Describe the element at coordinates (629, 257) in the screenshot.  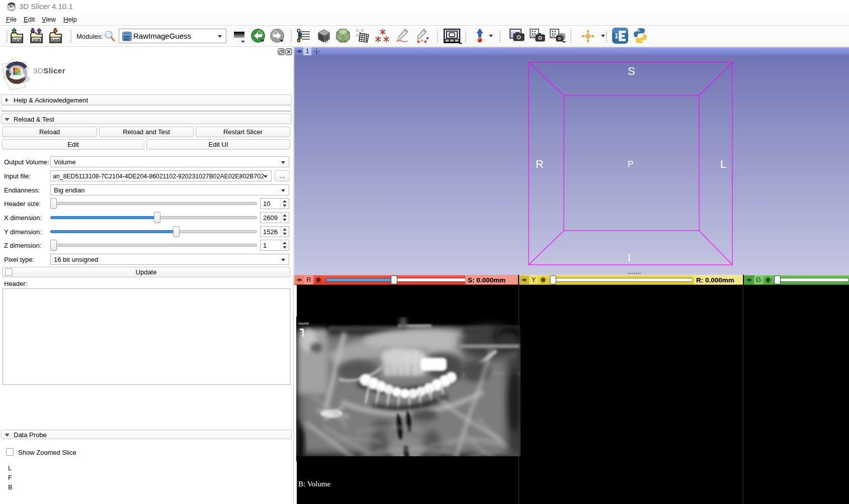
I see `svg-text: I` at that location.